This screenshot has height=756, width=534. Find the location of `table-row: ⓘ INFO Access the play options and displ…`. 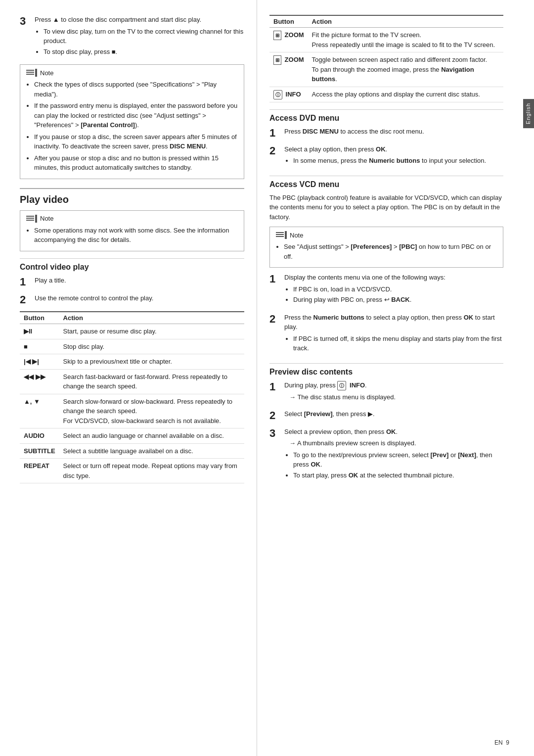

table-row: ⓘ INFO Access the play options and displ… is located at coordinates (387, 94).